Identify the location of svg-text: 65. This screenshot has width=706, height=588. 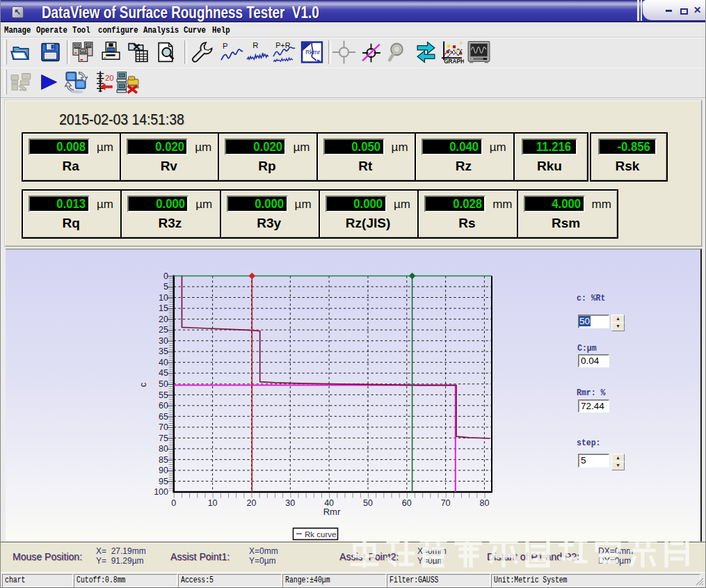
(163, 417).